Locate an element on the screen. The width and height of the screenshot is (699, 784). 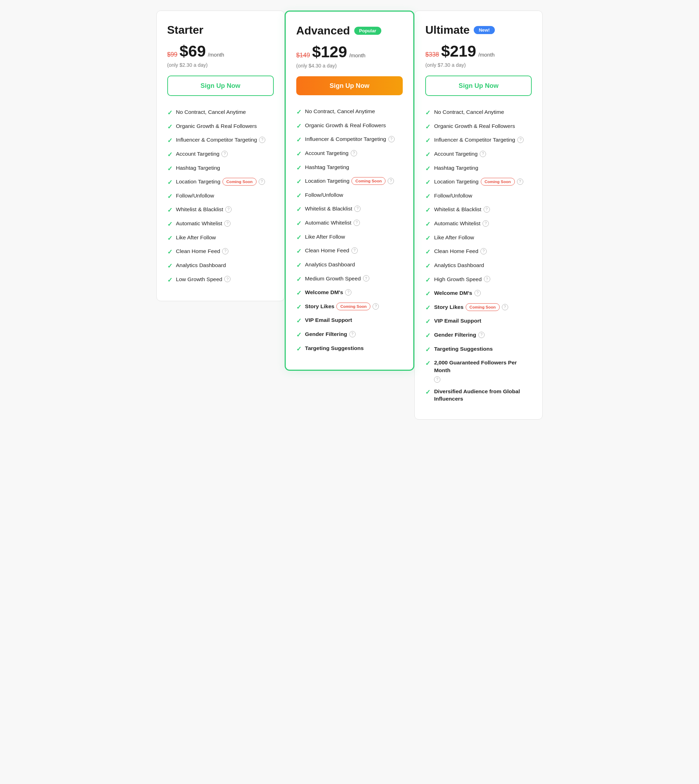
price-row: $149$129/month is located at coordinates (350, 52).